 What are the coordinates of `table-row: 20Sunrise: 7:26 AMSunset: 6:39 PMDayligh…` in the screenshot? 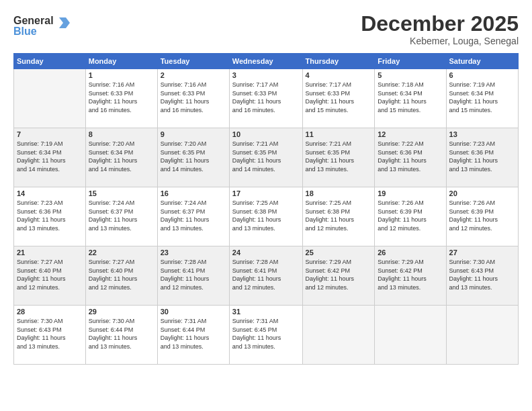 It's located at (482, 217).